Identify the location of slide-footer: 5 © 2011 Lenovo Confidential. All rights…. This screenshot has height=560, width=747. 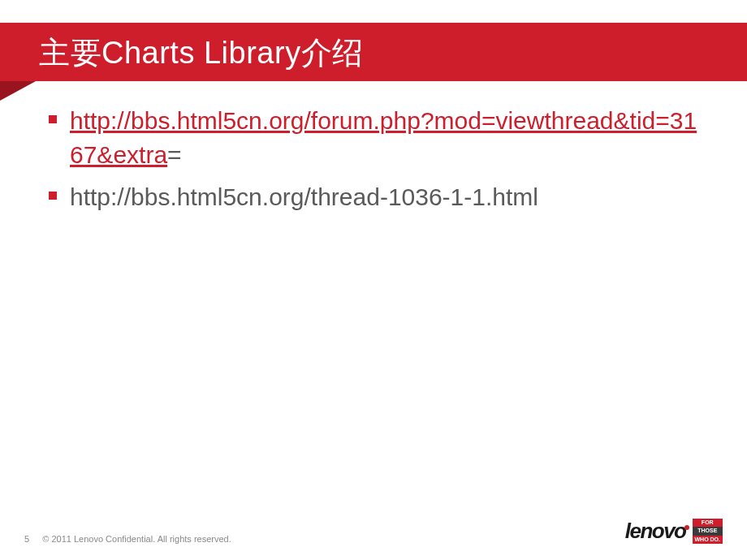
(374, 531).